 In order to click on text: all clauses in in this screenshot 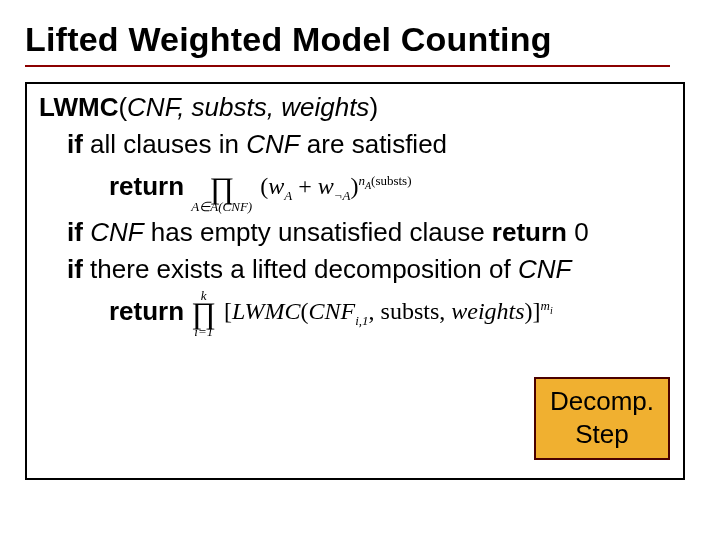, I will do `click(164, 144)`.